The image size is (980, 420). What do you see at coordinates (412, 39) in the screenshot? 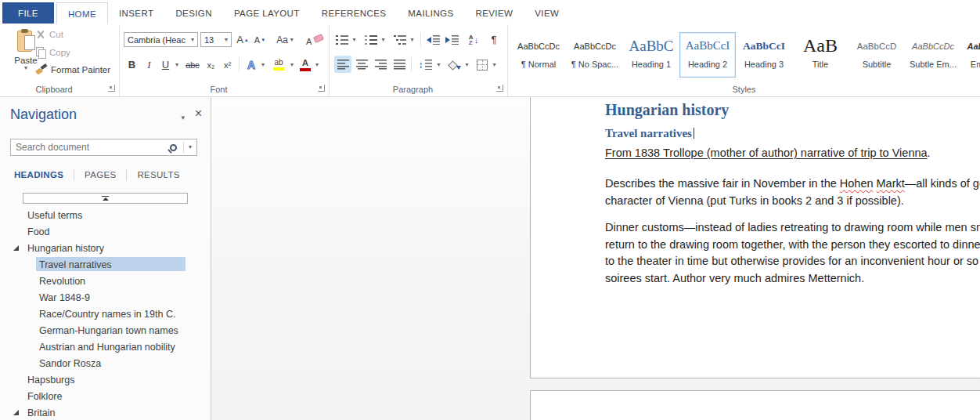
I see `multilevel-dropdown: ▾` at bounding box center [412, 39].